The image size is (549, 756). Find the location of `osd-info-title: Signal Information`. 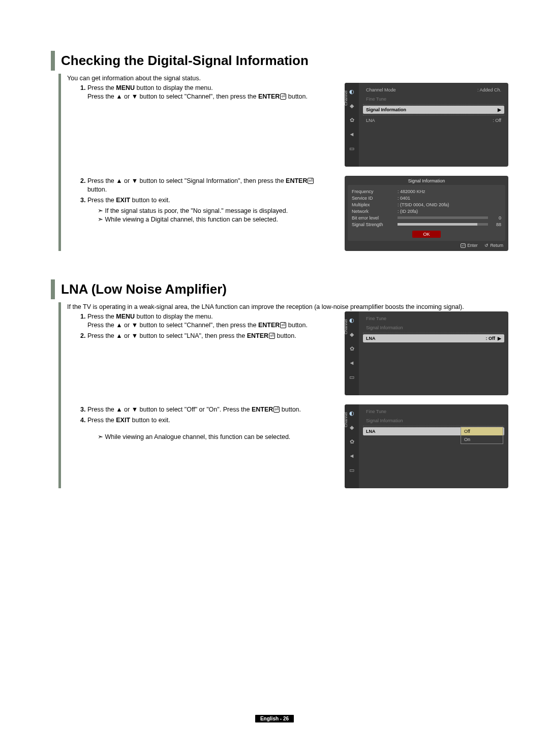

osd-info-title: Signal Information is located at coordinates (426, 180).